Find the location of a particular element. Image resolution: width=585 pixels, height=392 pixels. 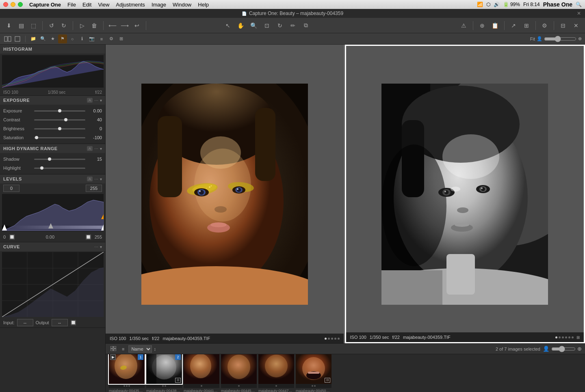

tag-tab: ○ is located at coordinates (72, 39).